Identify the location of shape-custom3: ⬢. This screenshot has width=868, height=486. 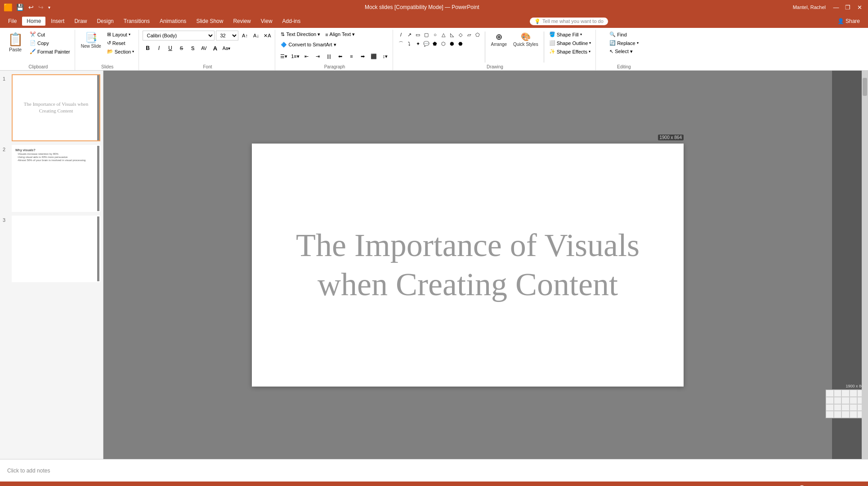
(452, 44).